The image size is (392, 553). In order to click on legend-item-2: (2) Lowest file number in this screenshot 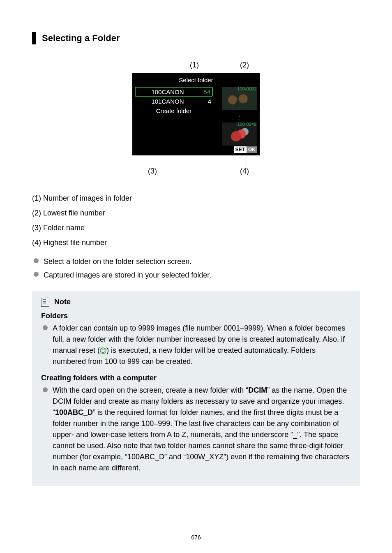, I will do `click(196, 213)`.